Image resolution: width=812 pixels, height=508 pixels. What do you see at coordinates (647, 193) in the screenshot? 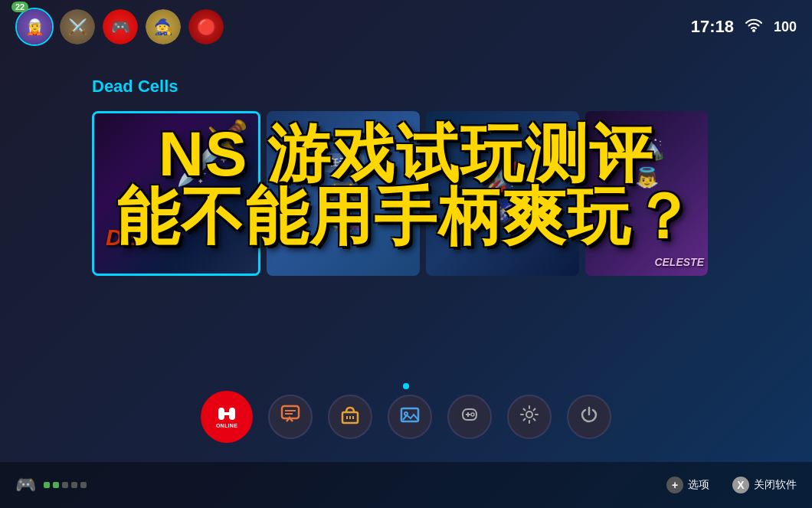
I see `game-card-celeste: 🏔️ 👼 CELESTE` at bounding box center [647, 193].